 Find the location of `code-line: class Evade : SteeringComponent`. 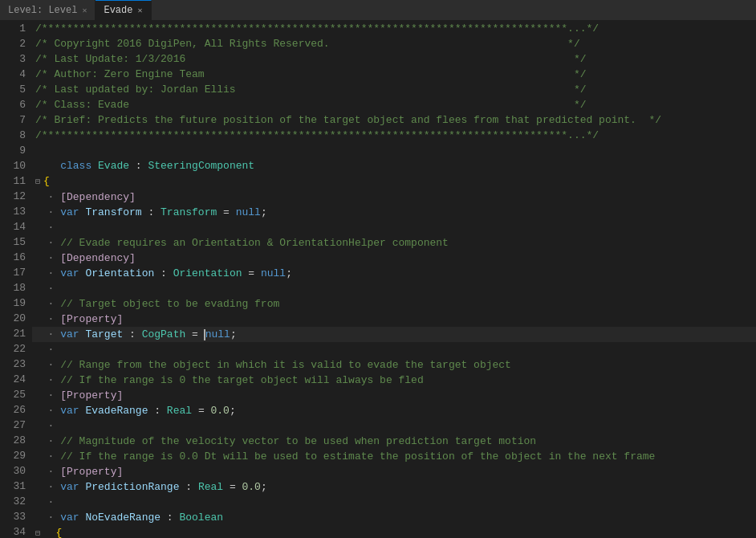

code-line: class Evade : SteeringComponent is located at coordinates (394, 165).